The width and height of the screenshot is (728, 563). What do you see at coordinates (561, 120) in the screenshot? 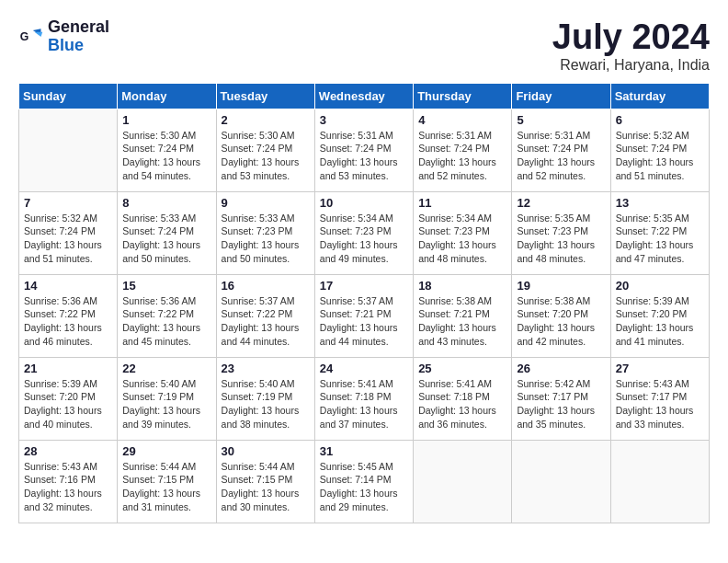
I see `day-number: 5` at bounding box center [561, 120].